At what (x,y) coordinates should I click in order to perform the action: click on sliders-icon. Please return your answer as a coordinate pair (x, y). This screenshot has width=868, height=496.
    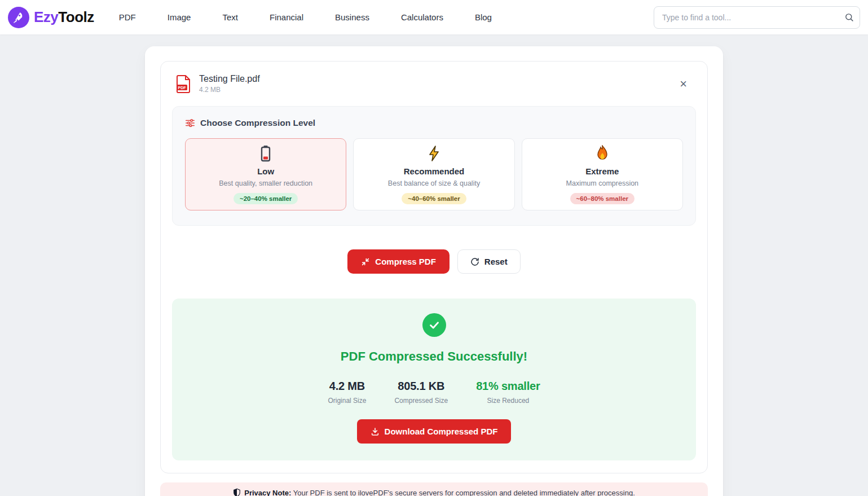
    Looking at the image, I should click on (190, 123).